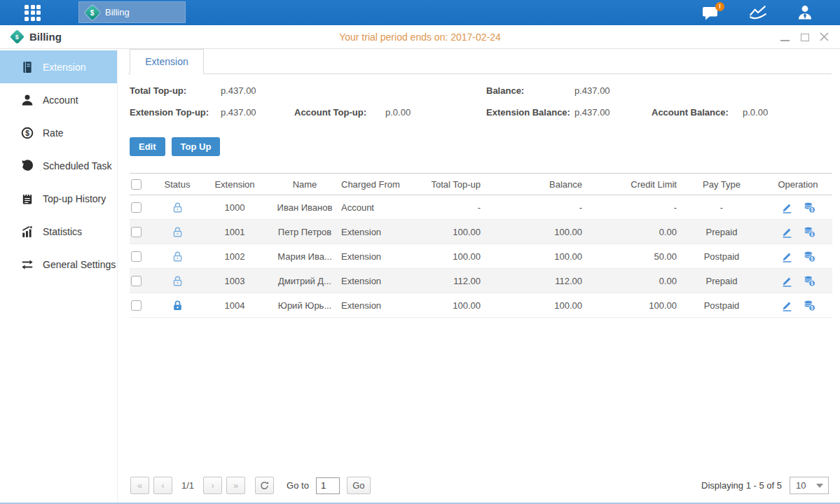 This screenshot has width=840, height=504. I want to click on extension-balance-label: Extension Balance:, so click(530, 112).